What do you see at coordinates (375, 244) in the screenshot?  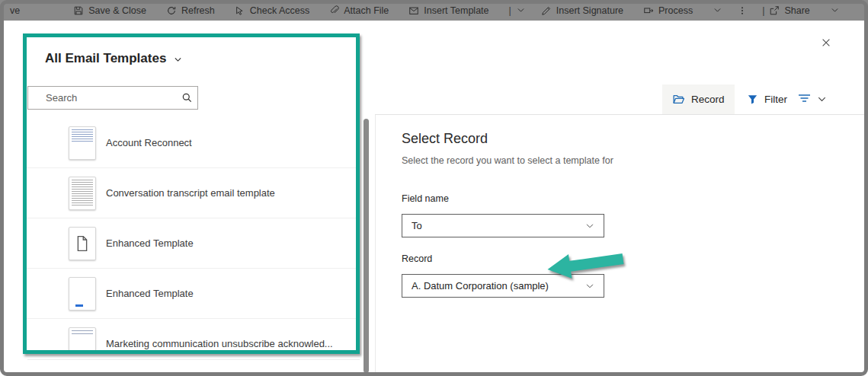 I see `panel-divider` at bounding box center [375, 244].